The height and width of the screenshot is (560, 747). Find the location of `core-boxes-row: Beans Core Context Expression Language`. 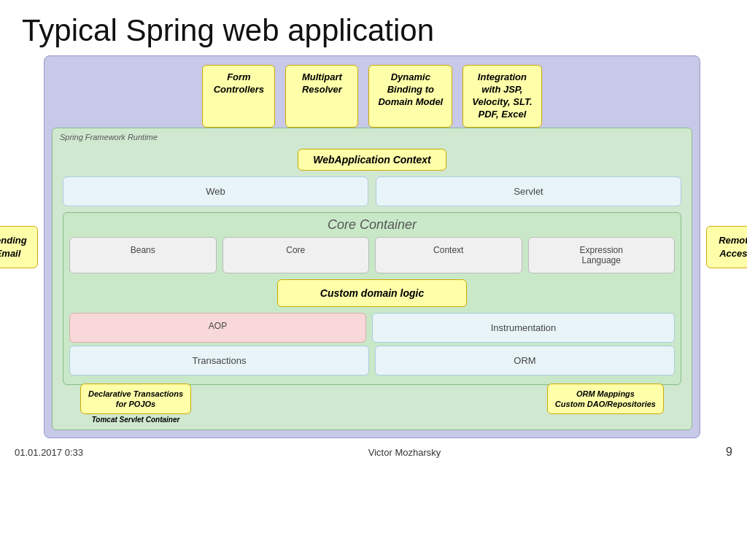

core-boxes-row: Beans Core Context Expression Language is located at coordinates (372, 255).